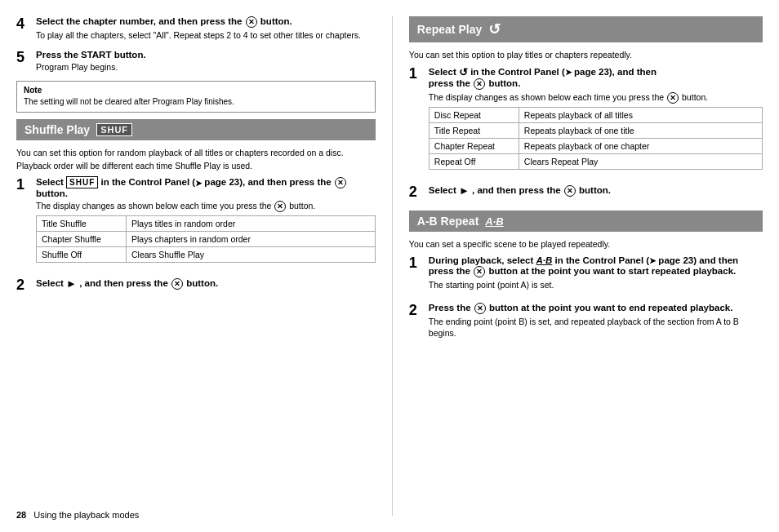 This screenshot has width=779, height=532. Describe the element at coordinates (196, 286) in the screenshot. I see `shuffle-step-2: 2 Select ► , and then press the ✕ button…` at that location.